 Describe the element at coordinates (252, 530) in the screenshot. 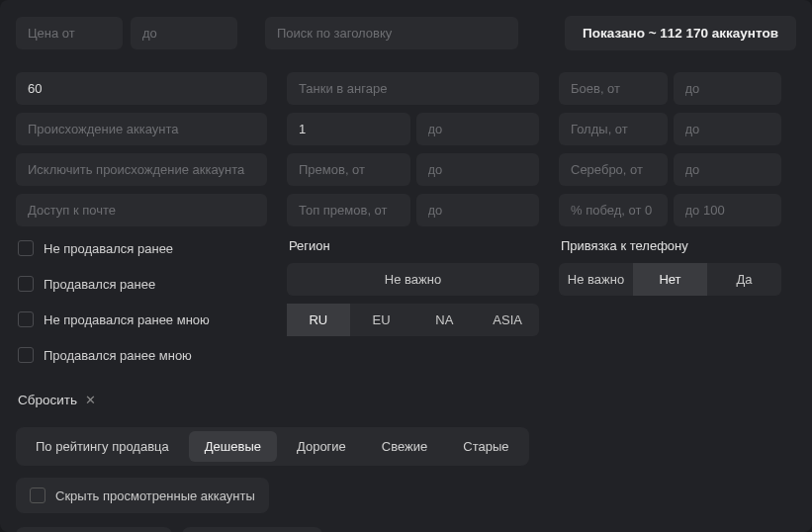

I see `bulk-buy-button: Массовая покупка` at that location.